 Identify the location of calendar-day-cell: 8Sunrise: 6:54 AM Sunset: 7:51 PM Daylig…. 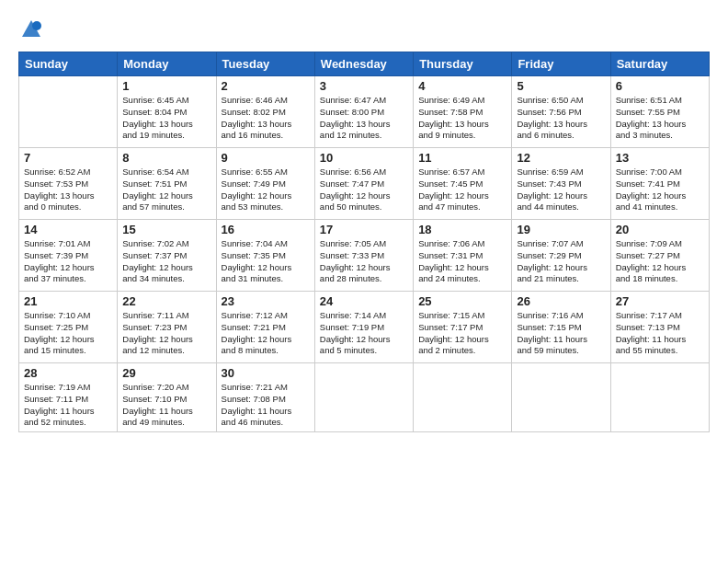
(167, 184).